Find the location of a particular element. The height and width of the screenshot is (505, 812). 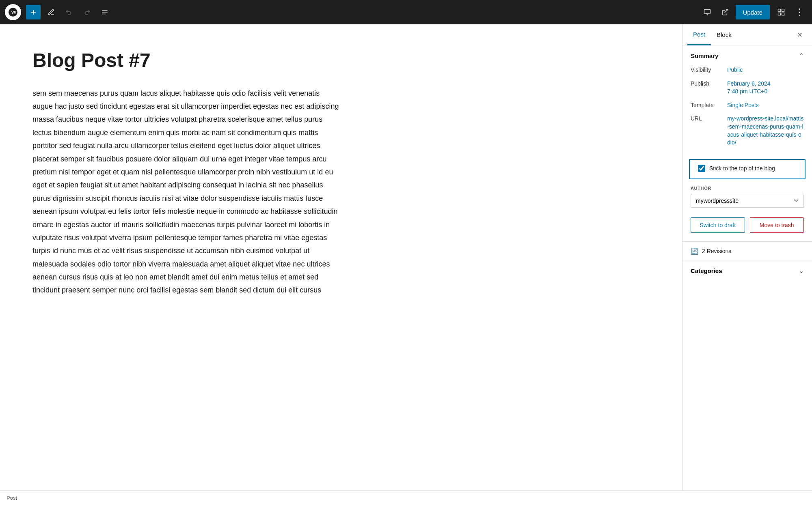

sidebar-content: Summary ⌃ Visibility Public Publish Febr… is located at coordinates (747, 268).